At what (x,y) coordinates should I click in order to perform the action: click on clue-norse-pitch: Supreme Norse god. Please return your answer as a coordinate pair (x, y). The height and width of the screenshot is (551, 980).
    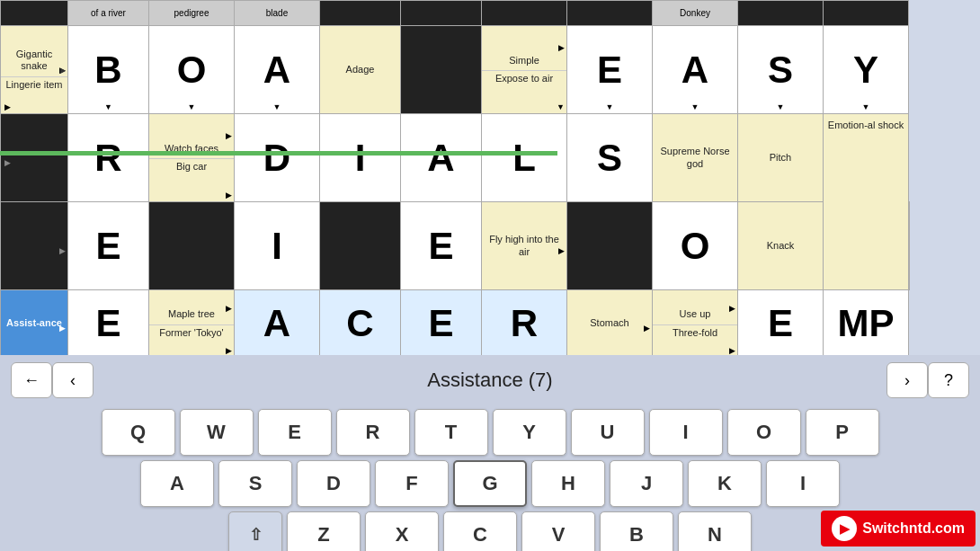
    Looking at the image, I should click on (696, 158).